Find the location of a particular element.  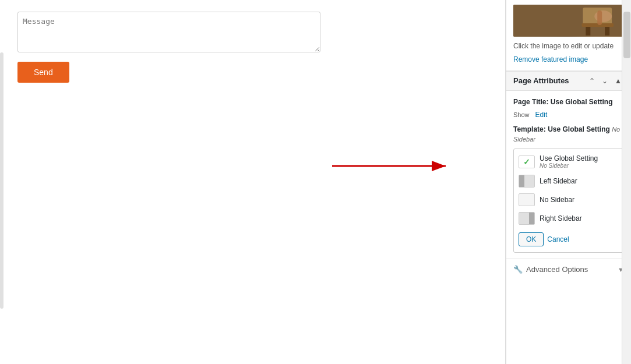

panel-collapse-down-button: ⌄ is located at coordinates (605, 81).